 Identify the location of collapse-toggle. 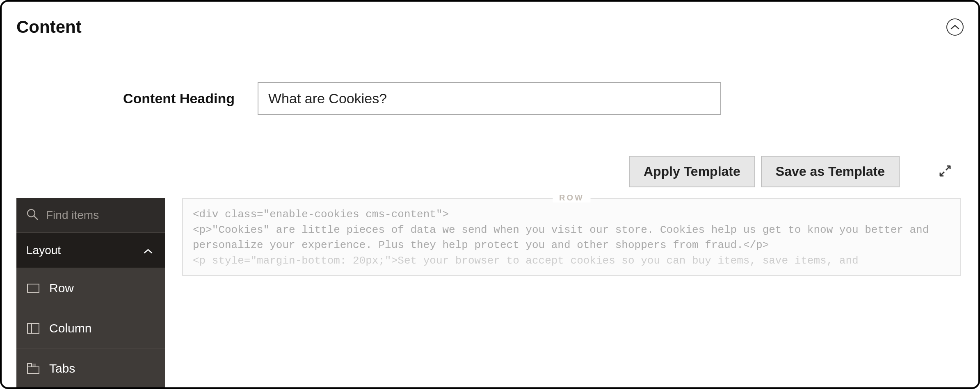
(955, 27).